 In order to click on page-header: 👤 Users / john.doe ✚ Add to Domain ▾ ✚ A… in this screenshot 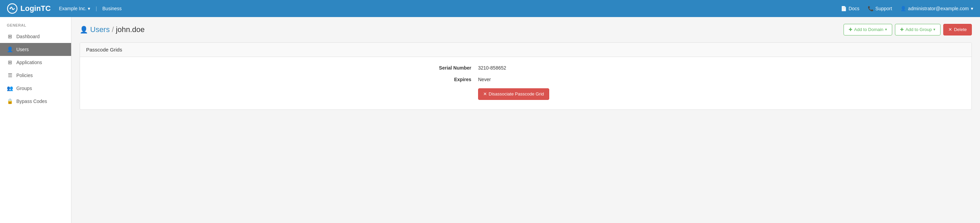, I will do `click(526, 30)`.